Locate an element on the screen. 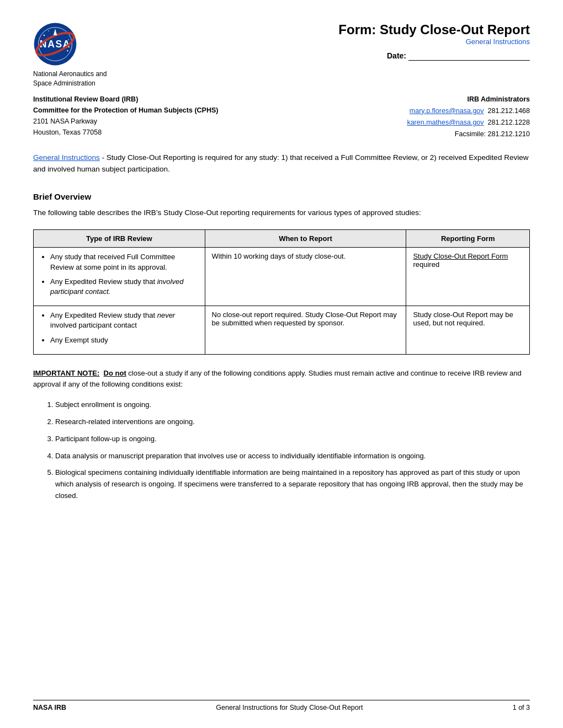 The height and width of the screenshot is (728, 563). table-cell-form-2: Study close-Out Report may be used, but … is located at coordinates (468, 330).